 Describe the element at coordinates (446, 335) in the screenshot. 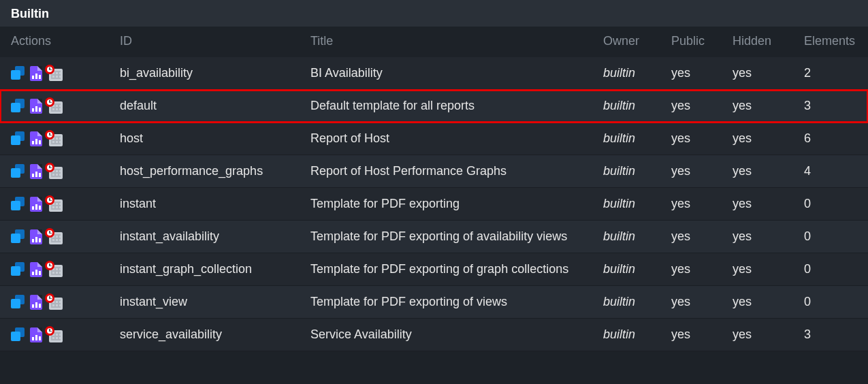

I see `title-cell: Service Availability` at that location.